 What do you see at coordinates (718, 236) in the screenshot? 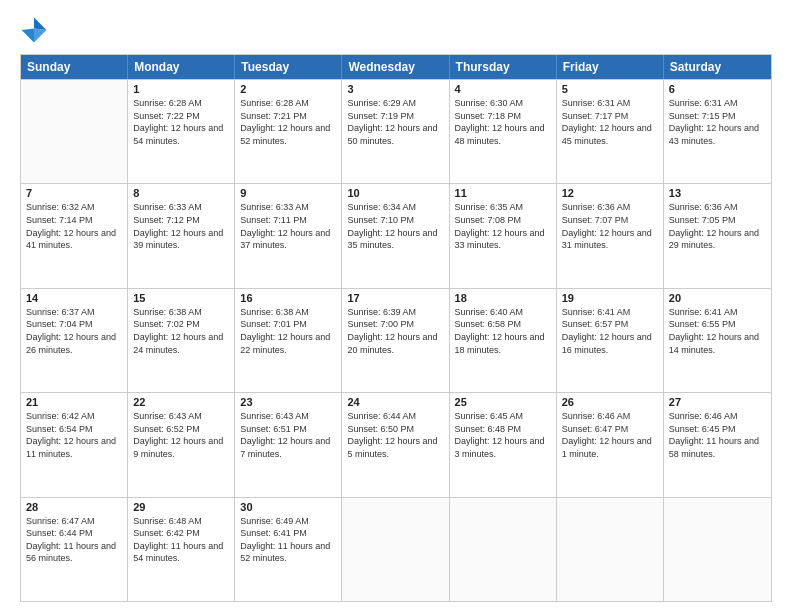
I see `cal-cell: 13Sunrise: 6:36 AMSunset: 7:05 PMDayligh…` at bounding box center [718, 236].